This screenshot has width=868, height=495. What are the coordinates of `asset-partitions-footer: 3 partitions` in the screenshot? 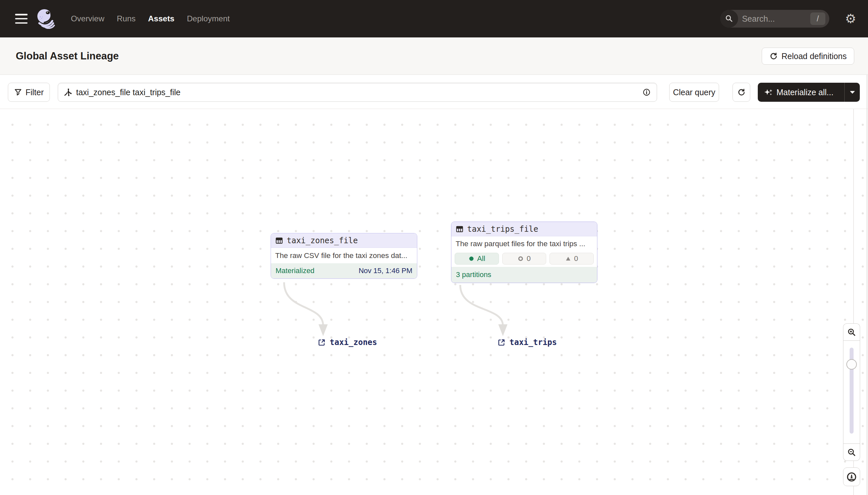 It's located at (524, 275).